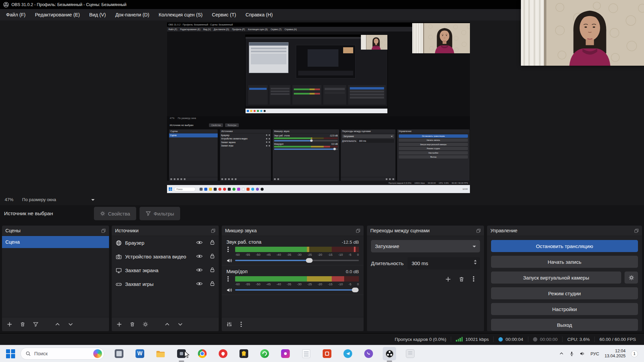 The image size is (644, 362). What do you see at coordinates (448, 279) in the screenshot?
I see `add-transition-button` at bounding box center [448, 279].